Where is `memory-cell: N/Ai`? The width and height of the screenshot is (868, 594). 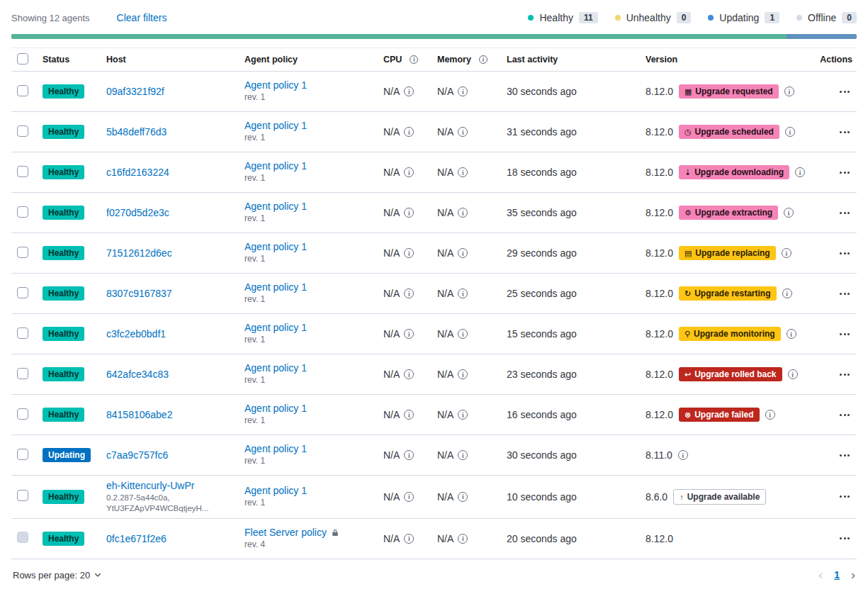 memory-cell: N/Ai is located at coordinates (472, 293).